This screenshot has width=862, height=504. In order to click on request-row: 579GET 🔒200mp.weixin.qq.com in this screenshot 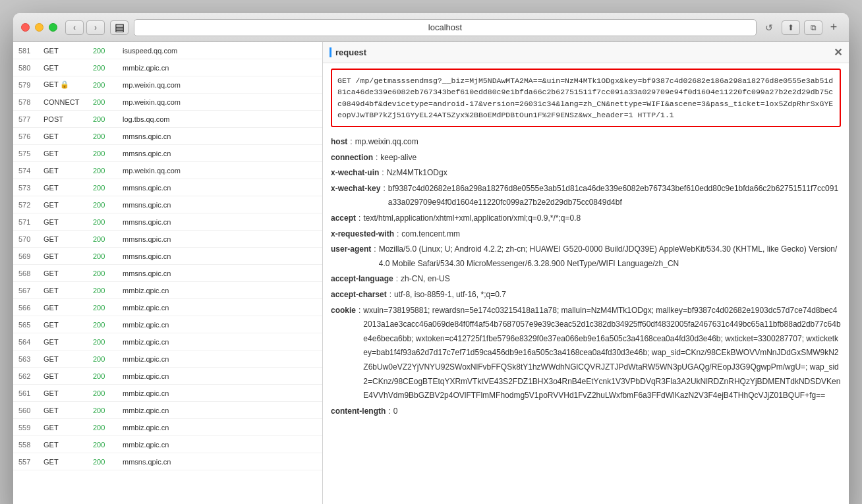, I will do `click(167, 85)`.